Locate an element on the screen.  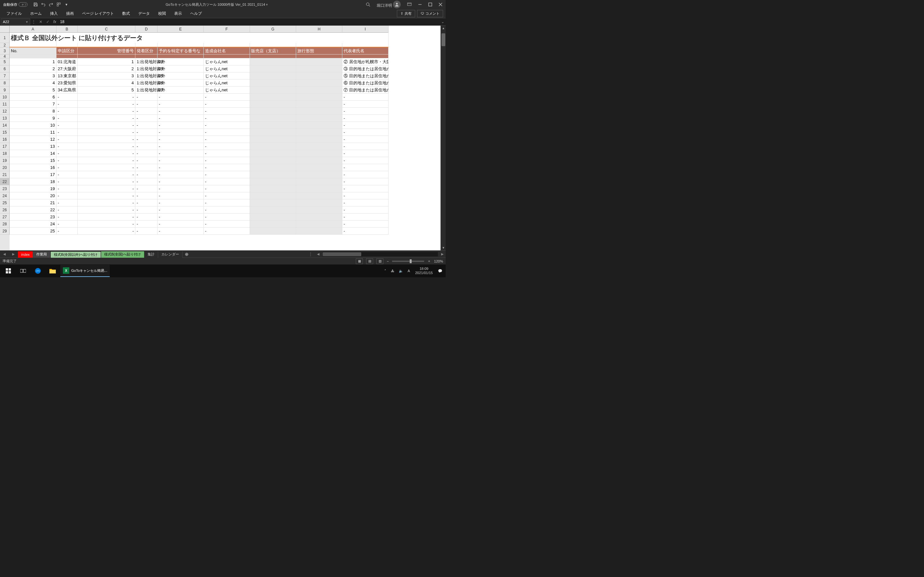
notification-icon: 💬 is located at coordinates (440, 271).